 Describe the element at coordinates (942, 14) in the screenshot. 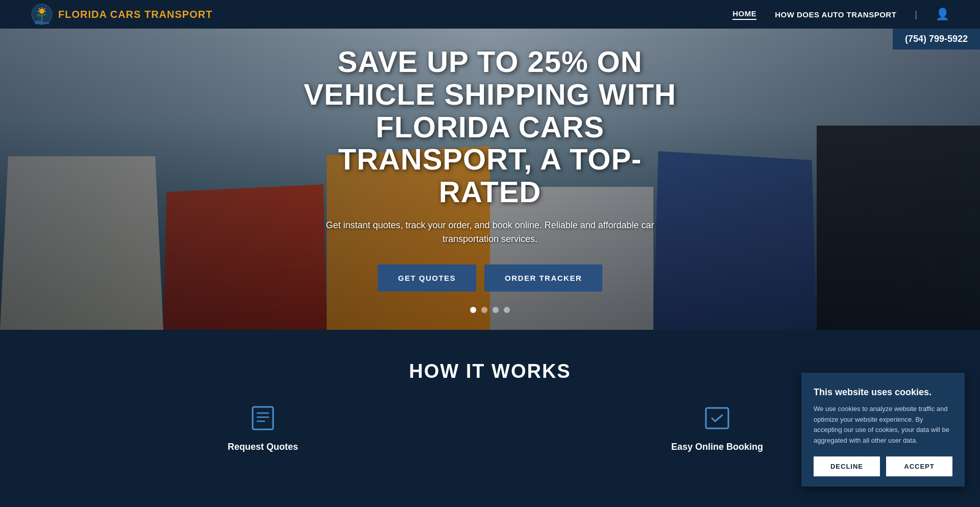

I see `user-icon: 👤` at that location.